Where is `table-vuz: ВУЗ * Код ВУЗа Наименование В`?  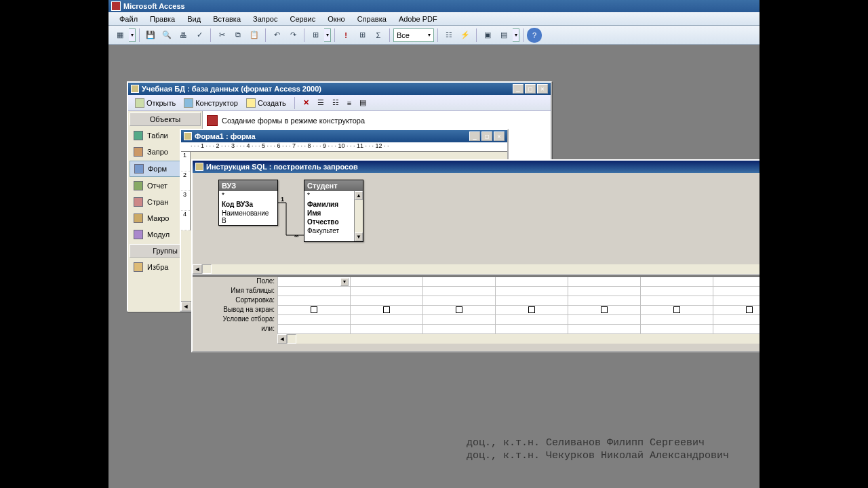
table-vuz: ВУЗ * Код ВУЗа Наименование В is located at coordinates (248, 203).